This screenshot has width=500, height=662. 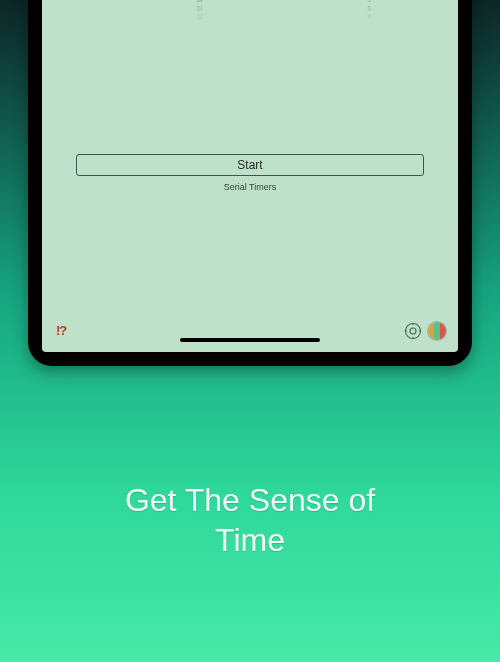 I want to click on picker-value: 7, so click(x=370, y=17).